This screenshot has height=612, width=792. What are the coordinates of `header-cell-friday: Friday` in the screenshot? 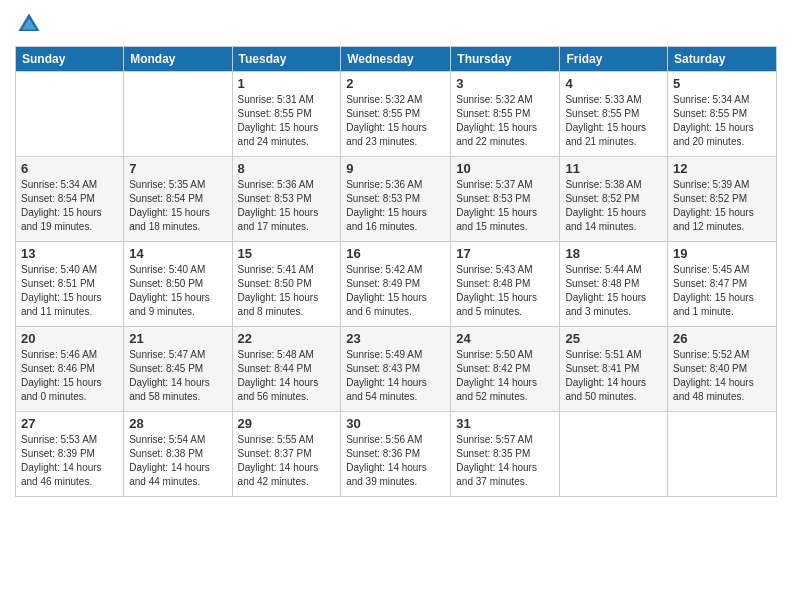 It's located at (614, 60).